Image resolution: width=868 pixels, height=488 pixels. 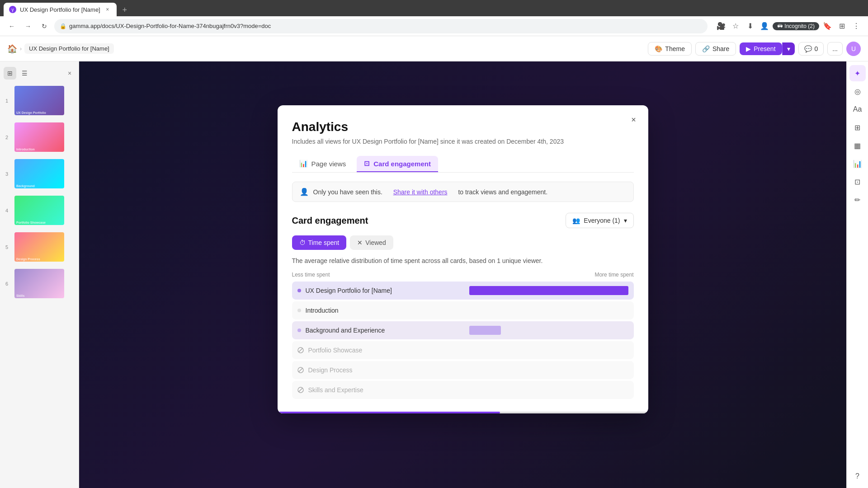 I want to click on list-view-button: ☰, so click(x=24, y=73).